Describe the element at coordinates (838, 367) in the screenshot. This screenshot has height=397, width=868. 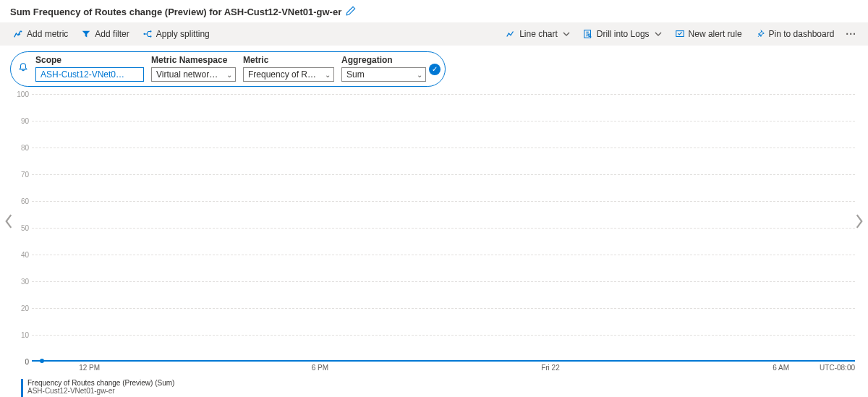
I see `timezone-label: UTC-08:00` at that location.